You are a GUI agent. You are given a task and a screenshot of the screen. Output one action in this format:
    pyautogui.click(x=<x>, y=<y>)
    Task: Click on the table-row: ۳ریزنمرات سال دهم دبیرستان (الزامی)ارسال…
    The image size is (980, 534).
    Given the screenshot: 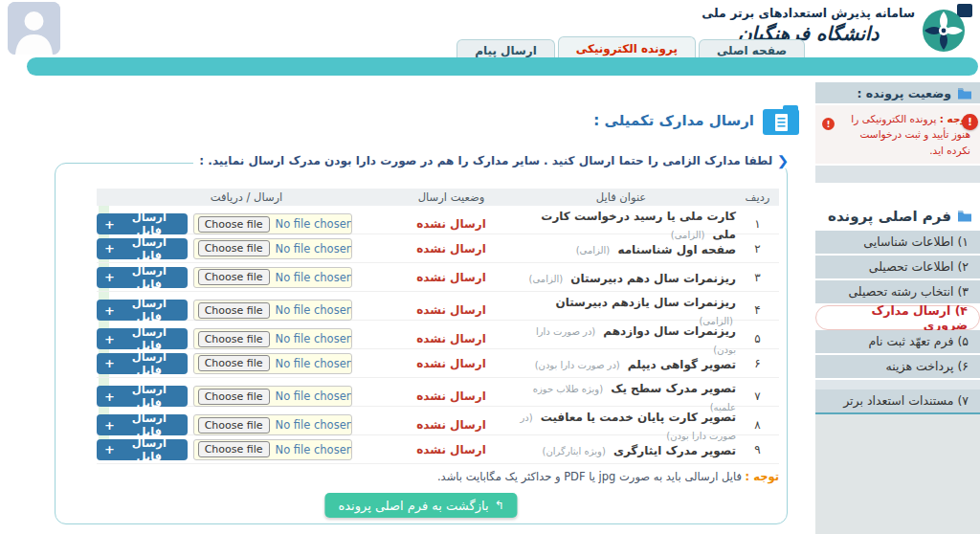 What is the action you would take?
    pyautogui.click(x=438, y=278)
    